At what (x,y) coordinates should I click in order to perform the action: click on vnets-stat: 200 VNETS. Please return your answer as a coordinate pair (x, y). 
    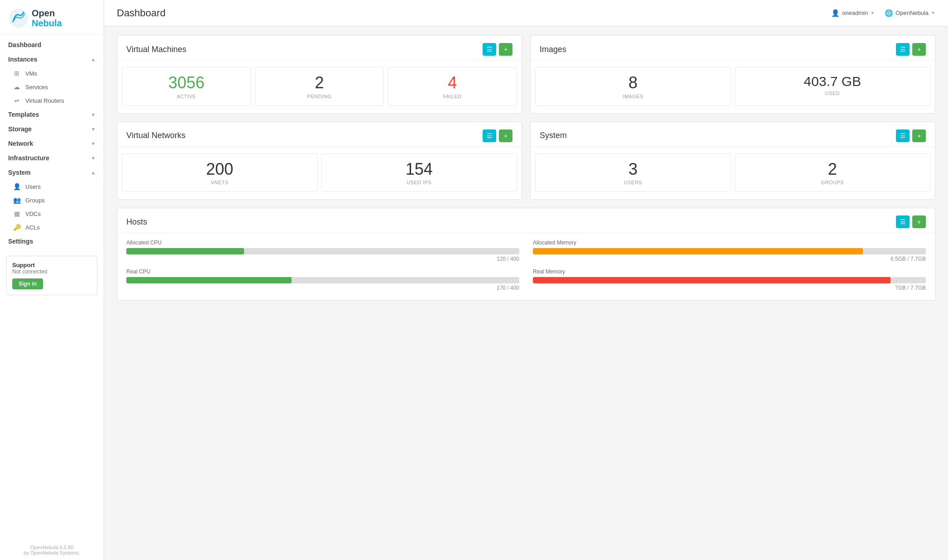
    Looking at the image, I should click on (220, 173).